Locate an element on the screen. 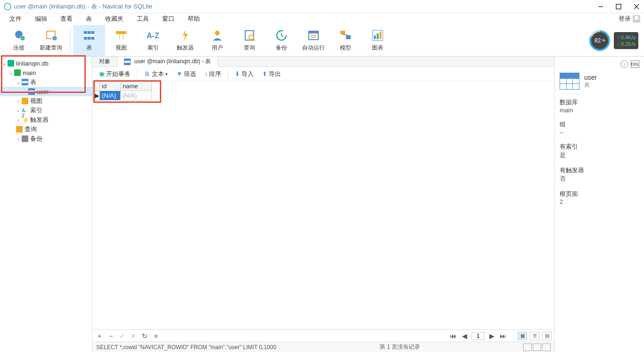 This screenshot has width=644, height=352. tree-table-user: user is located at coordinates (46, 92).